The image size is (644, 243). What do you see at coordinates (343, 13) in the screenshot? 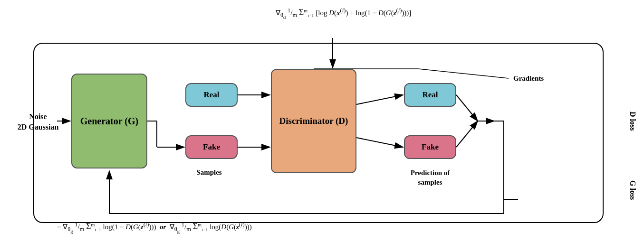
I see `formula-top: ∇θd 1/m Σmi=1 [log D(x(i)) + log(1 − D(G…` at bounding box center [343, 13].